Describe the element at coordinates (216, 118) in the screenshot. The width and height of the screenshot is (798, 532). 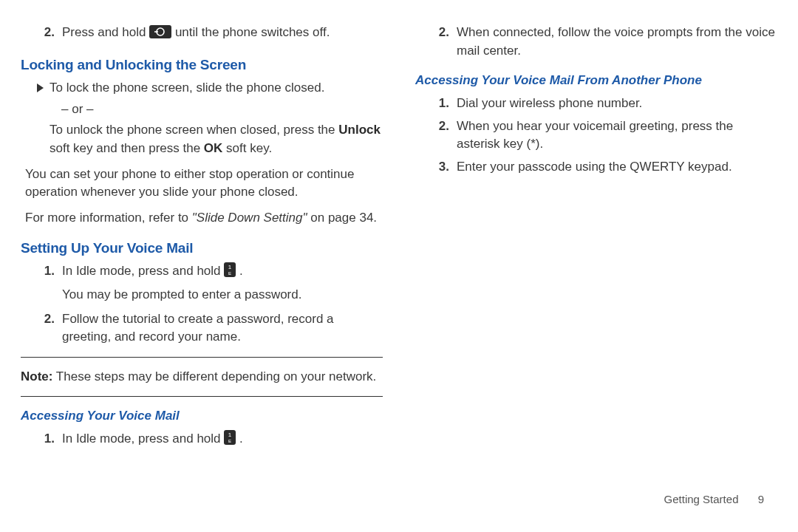
I see `bullet-text: To lock the phone screen, slide the phon…` at that location.